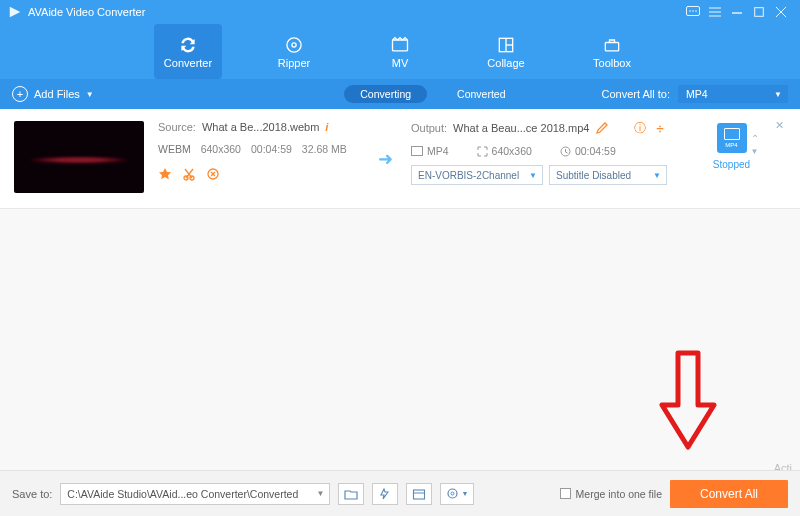  I want to click on rename-icon, so click(602, 128).